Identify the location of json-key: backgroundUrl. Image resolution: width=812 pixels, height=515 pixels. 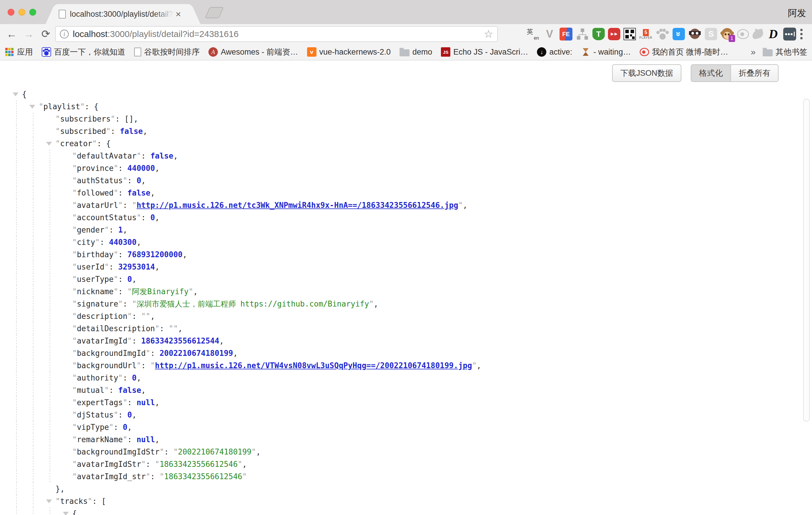
(107, 366).